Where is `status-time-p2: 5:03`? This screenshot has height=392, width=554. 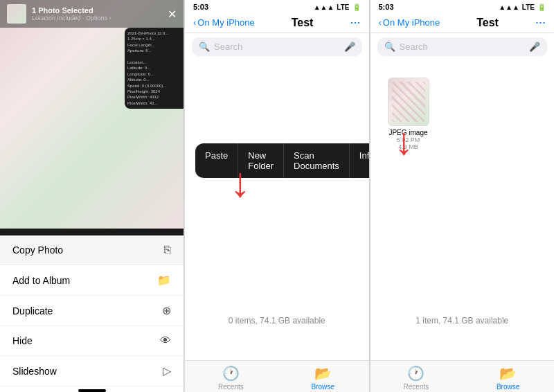 status-time-p2: 5:03 is located at coordinates (201, 7).